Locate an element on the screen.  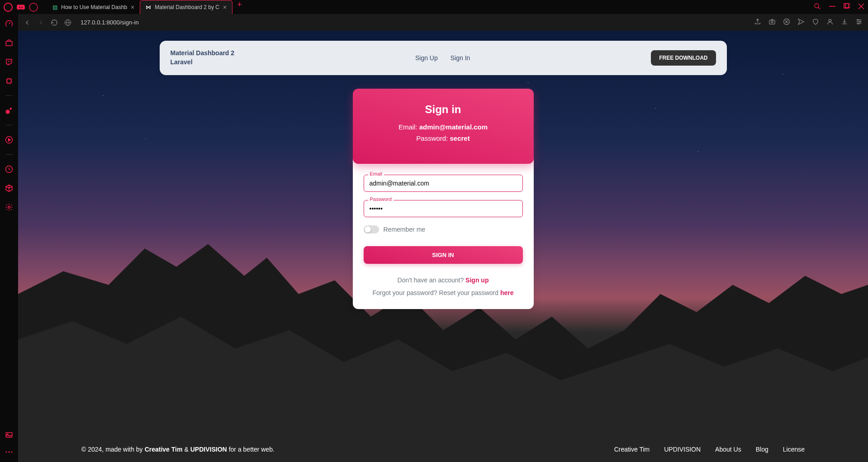
site-info-icon is located at coordinates (68, 23).